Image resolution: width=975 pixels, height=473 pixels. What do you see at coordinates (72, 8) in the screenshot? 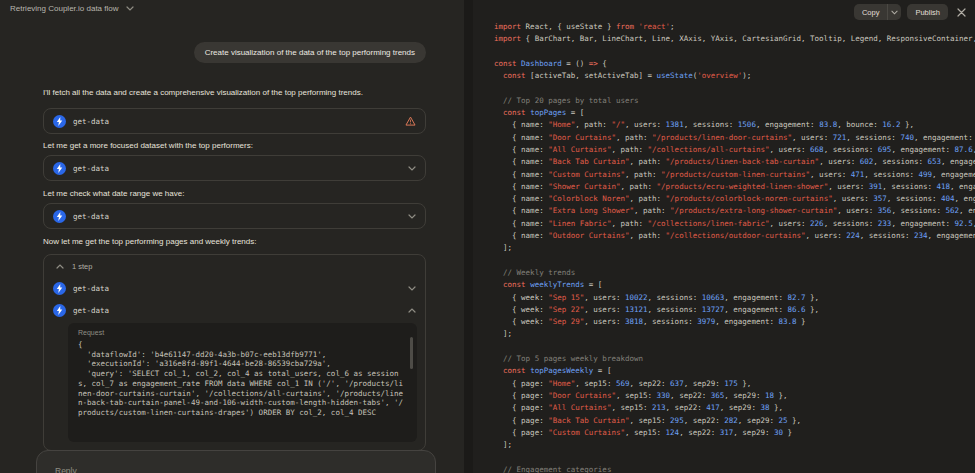
I see `conversation-title-dropdown: Retrieving Coupler.io data flow` at bounding box center [72, 8].